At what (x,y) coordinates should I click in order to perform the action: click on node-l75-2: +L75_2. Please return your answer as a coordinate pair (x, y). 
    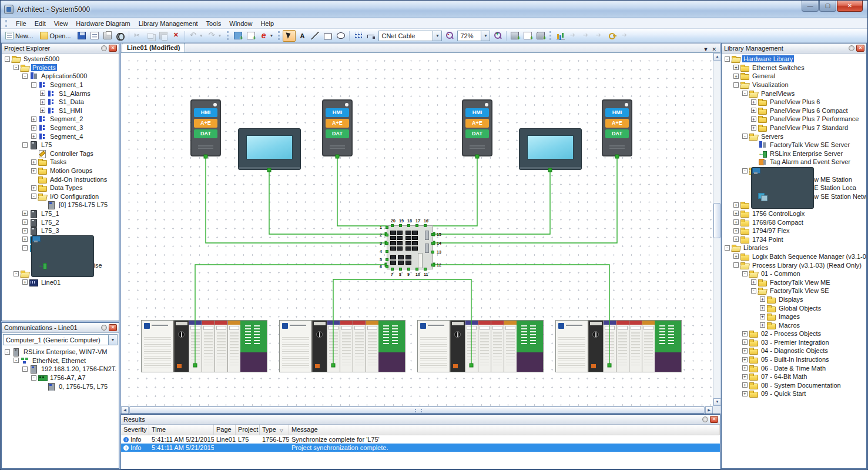
    Looking at the image, I should click on (61, 222).